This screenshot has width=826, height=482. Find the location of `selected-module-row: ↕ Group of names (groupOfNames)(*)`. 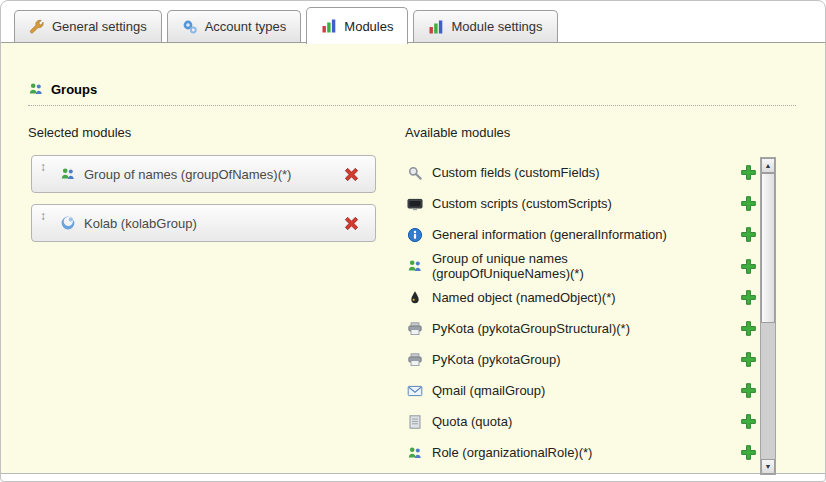

selected-module-row: ↕ Group of names (groupOfNames)(*) is located at coordinates (204, 174).